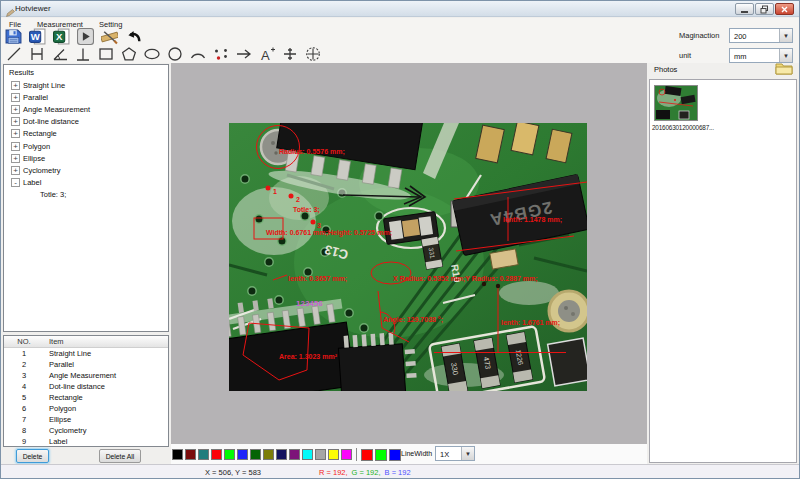 The image size is (800, 479). What do you see at coordinates (129, 54) in the screenshot?
I see `polygon-tool` at bounding box center [129, 54].